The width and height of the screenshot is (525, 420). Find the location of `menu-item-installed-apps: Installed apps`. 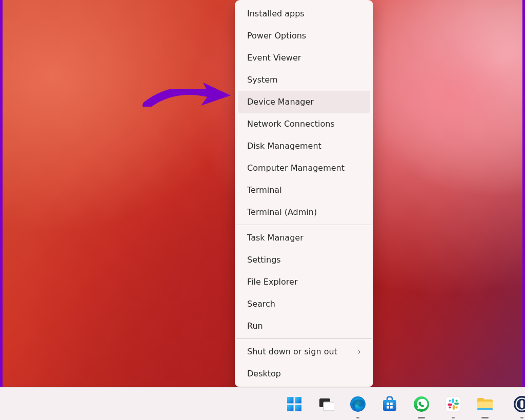

menu-item-installed-apps: Installed apps is located at coordinates (304, 13).